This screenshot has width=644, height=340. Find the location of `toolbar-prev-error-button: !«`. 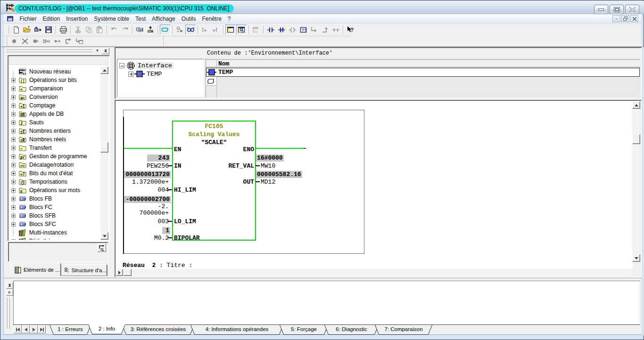

toolbar-prev-error-button: !« is located at coordinates (206, 30).